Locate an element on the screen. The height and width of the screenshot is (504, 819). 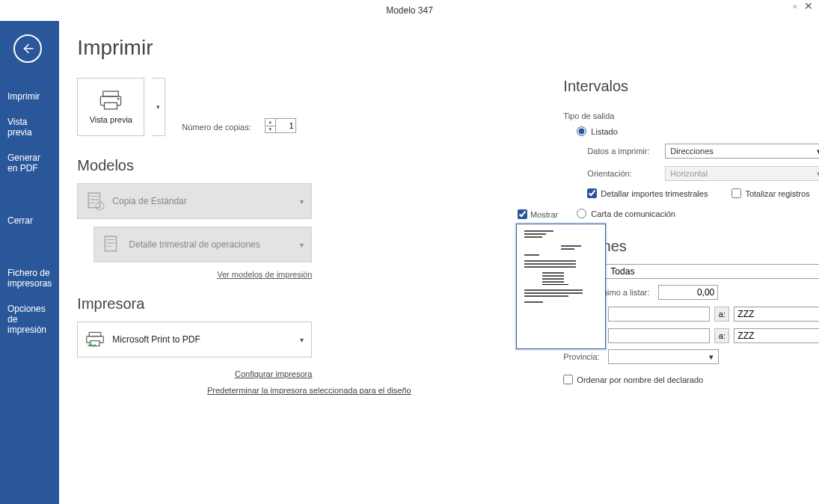
ver-modelos-link: Ver modelos de impresión is located at coordinates (194, 274).